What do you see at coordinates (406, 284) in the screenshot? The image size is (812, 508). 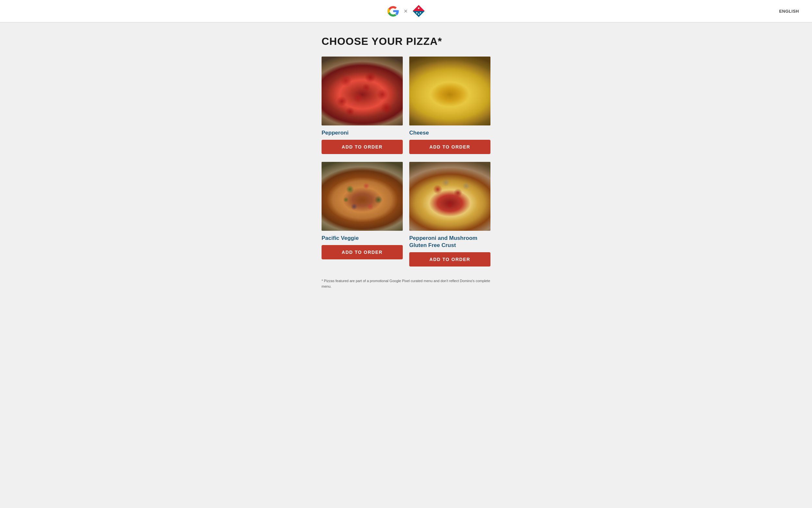 I see `footnote: * Pizzas featured are part of a promotio…` at bounding box center [406, 284].